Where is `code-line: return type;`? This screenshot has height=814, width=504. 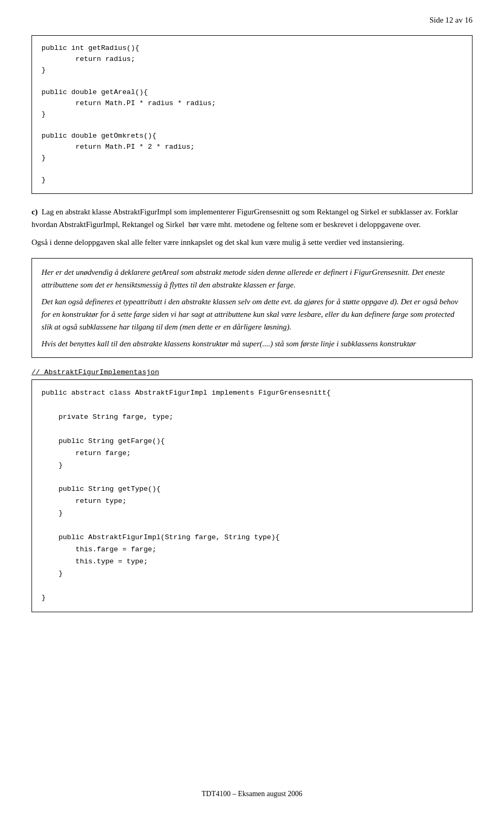 code-line: return type; is located at coordinates (252, 501).